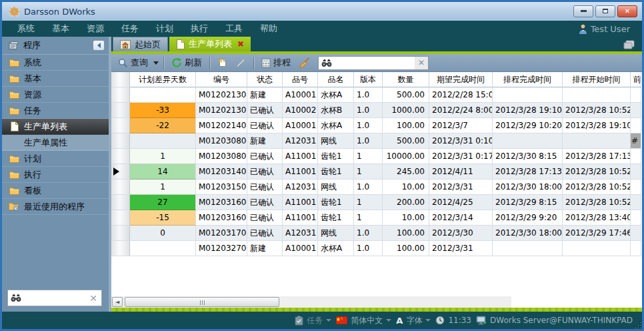 The width and height of the screenshot is (644, 331). Describe the element at coordinates (406, 80) in the screenshot. I see `column-header-qty: 数量` at that location.